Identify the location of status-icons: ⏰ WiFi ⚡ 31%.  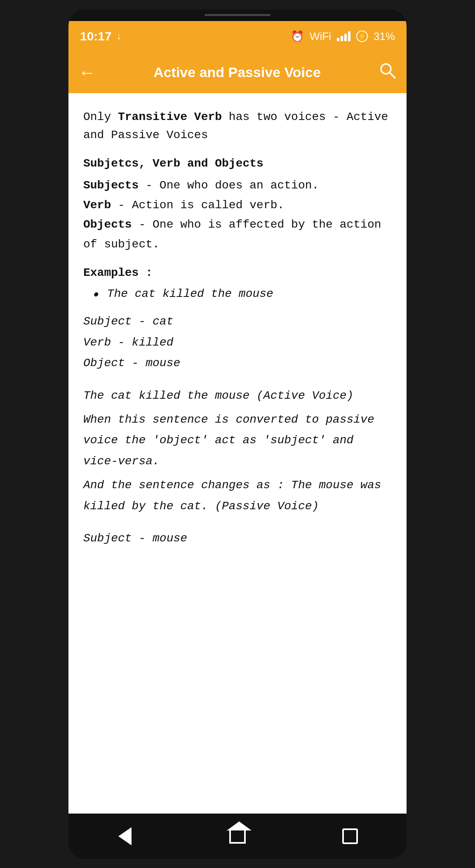
(343, 36).